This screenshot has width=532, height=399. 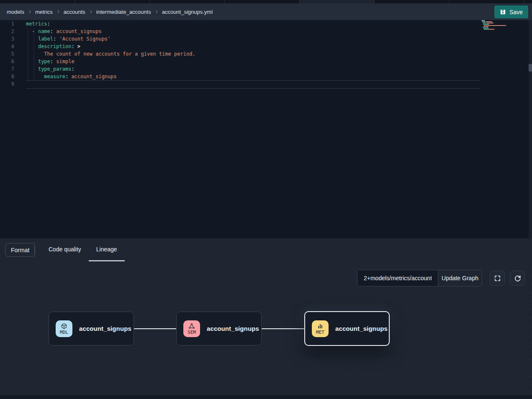 I want to click on save-button-label: Save, so click(x=516, y=12).